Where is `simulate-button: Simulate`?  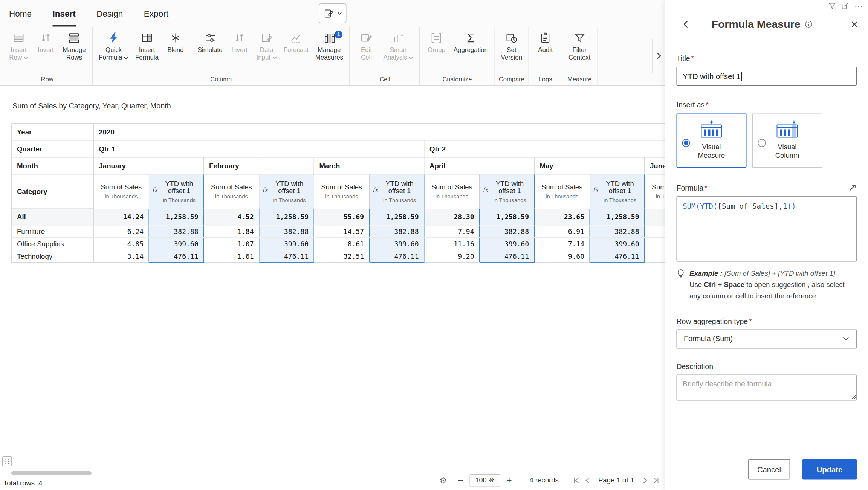 simulate-button: Simulate is located at coordinates (210, 46).